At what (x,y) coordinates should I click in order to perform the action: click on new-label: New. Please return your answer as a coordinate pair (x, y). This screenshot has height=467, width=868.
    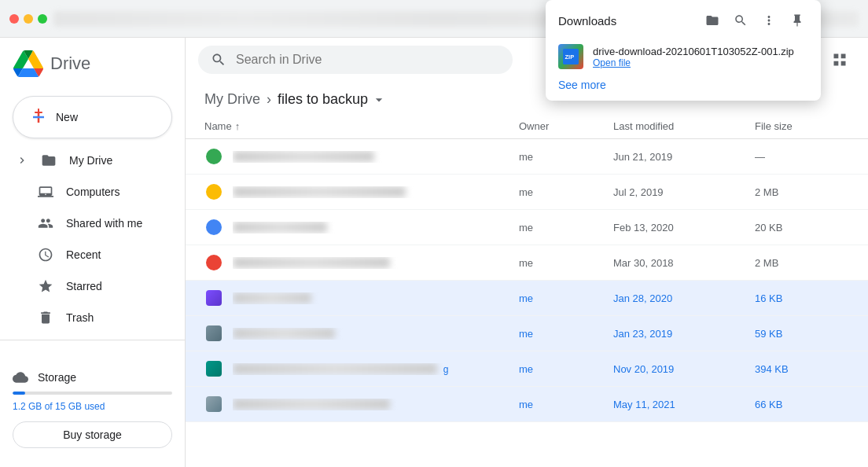
    Looking at the image, I should click on (67, 117).